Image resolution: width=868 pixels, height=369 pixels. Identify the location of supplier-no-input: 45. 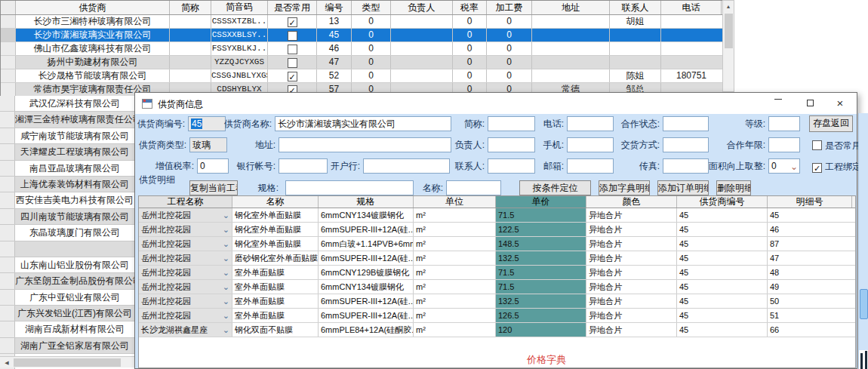
(207, 124).